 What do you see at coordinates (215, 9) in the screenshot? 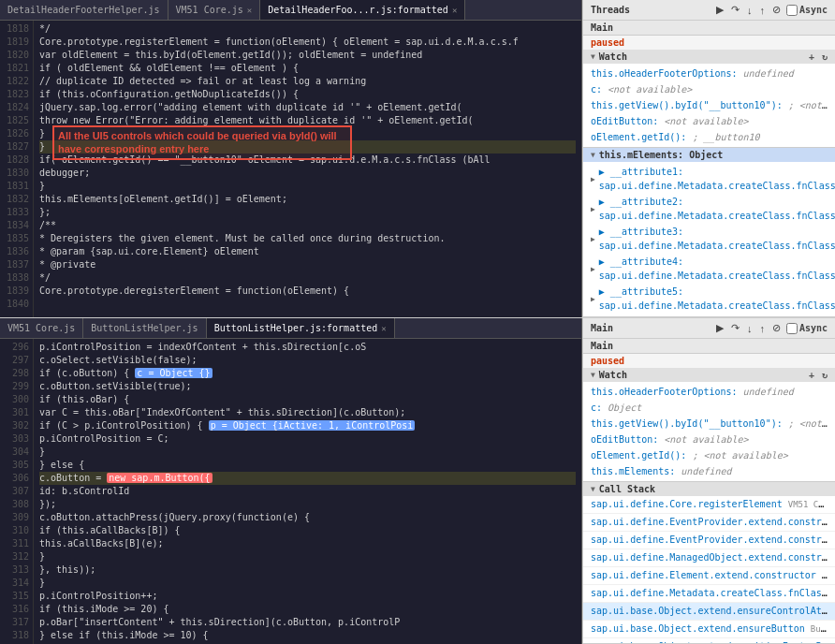
I see `tab-vm51-core: VM51 Core.js ✕` at bounding box center [215, 9].